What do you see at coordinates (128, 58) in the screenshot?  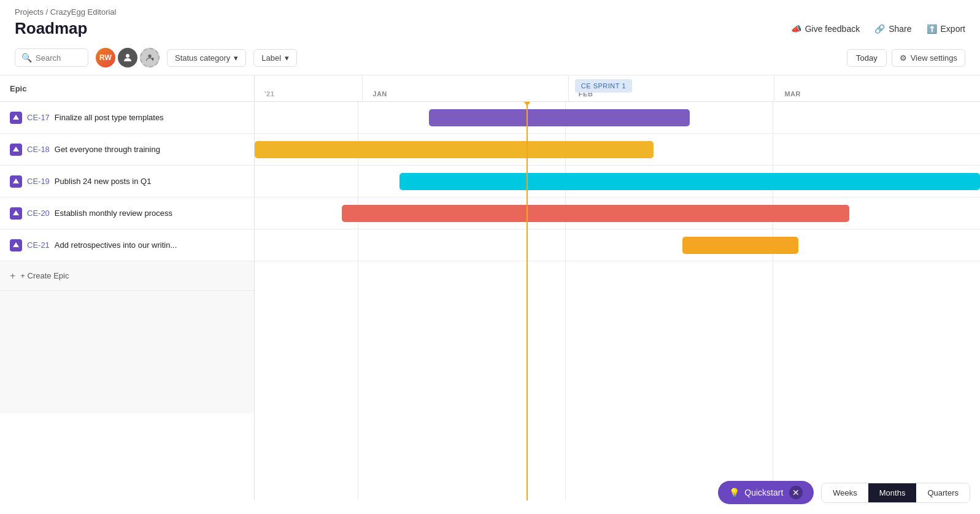 I see `avatar-group: RW` at bounding box center [128, 58].